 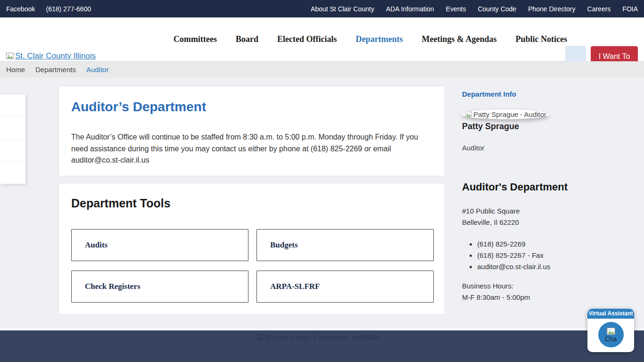 I want to click on virtual-assistant-widget: Virtual Assistant Cha, so click(x=611, y=330).